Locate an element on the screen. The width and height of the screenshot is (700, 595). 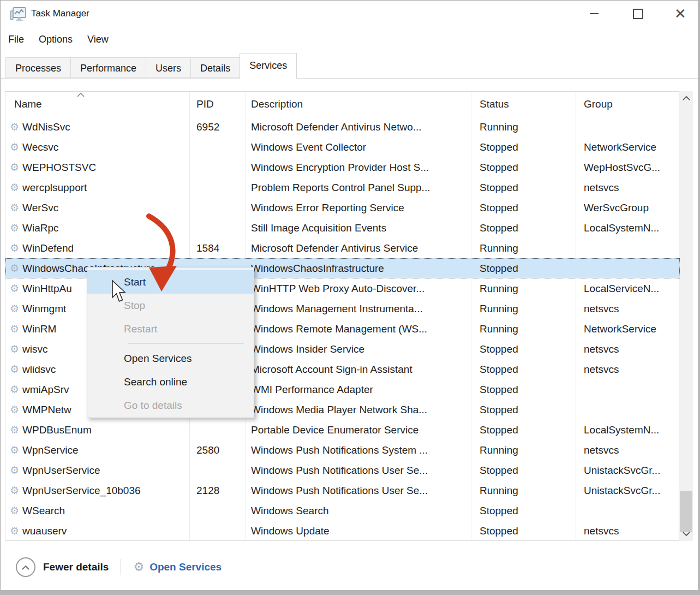
tab-details: Details is located at coordinates (215, 68).